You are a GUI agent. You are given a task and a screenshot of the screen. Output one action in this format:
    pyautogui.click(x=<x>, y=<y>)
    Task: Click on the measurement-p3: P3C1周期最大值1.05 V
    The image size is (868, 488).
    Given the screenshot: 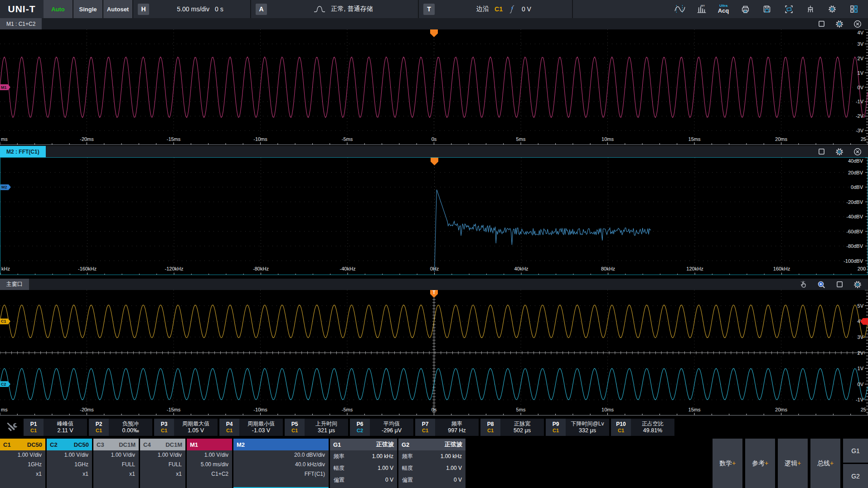 What is the action you would take?
    pyautogui.click(x=186, y=427)
    